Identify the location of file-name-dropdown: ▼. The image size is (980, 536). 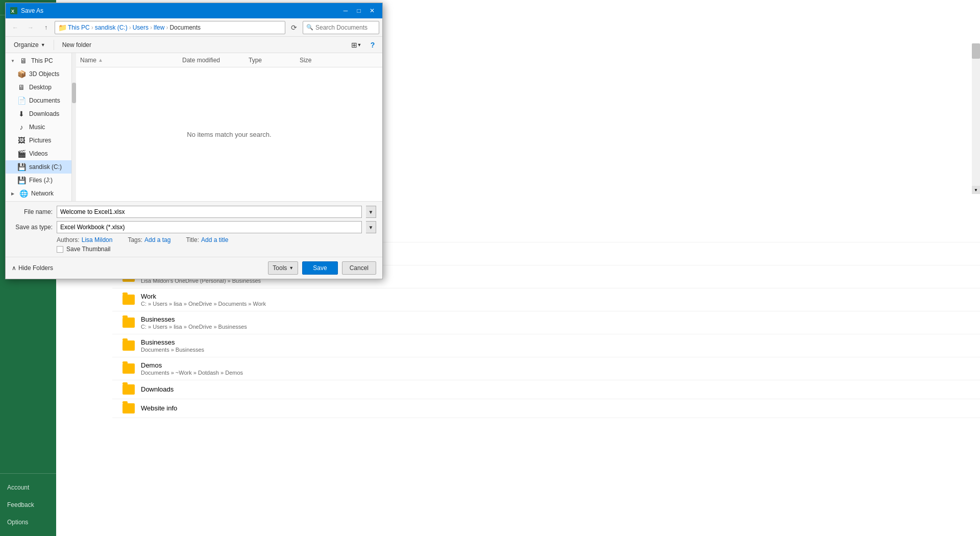
(371, 212).